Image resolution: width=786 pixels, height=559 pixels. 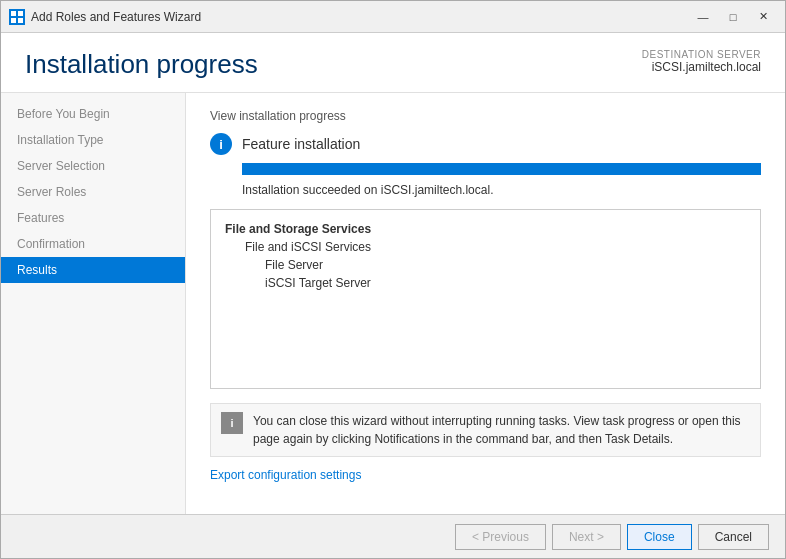 What do you see at coordinates (93, 244) in the screenshot?
I see `sidebar-item: Confirmation` at bounding box center [93, 244].